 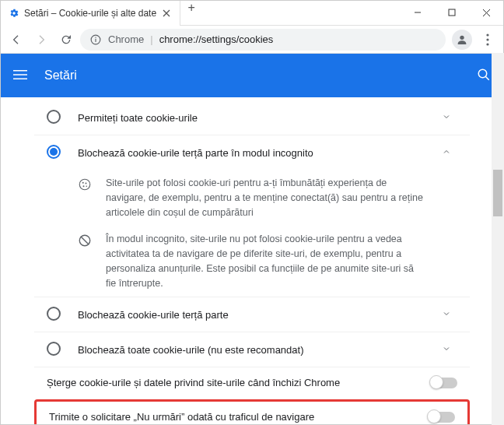 What do you see at coordinates (86, 241) in the screenshot?
I see `block-icon` at bounding box center [86, 241].